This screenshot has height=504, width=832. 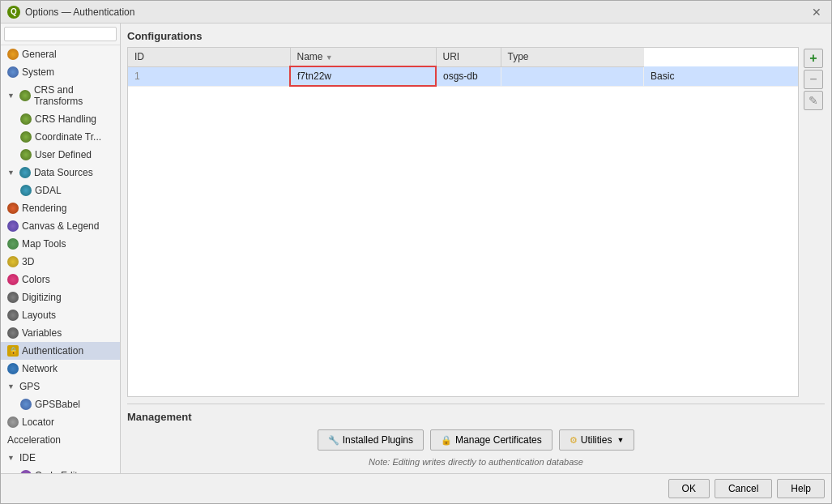 I want to click on crs-icon, so click(x=25, y=96).